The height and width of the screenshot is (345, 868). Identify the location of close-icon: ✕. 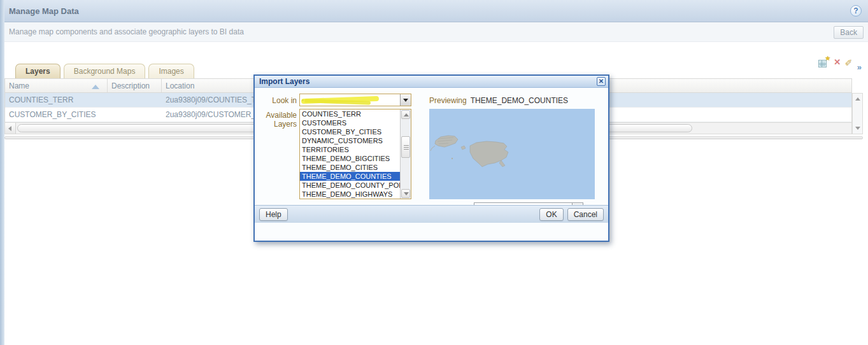
(601, 81).